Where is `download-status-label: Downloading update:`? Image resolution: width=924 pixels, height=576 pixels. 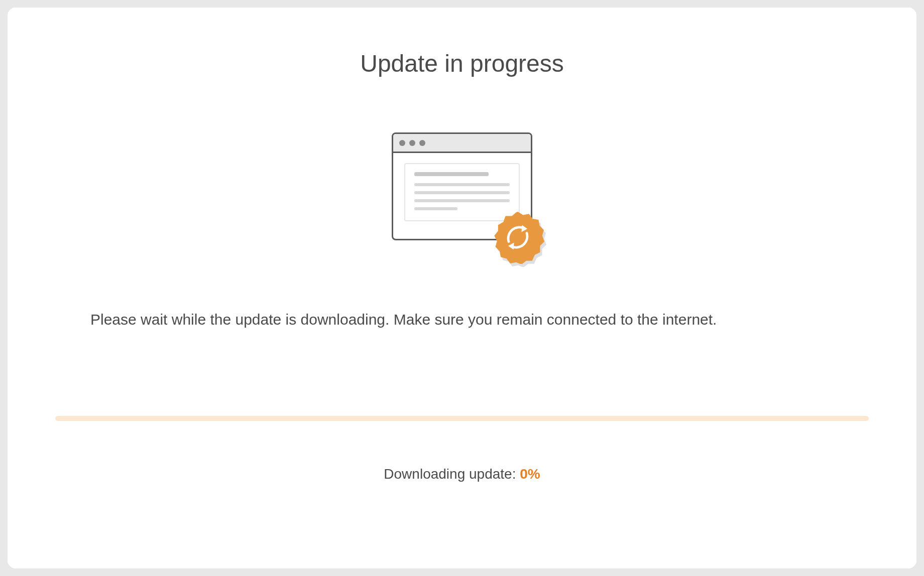
download-status-label: Downloading update: is located at coordinates (452, 474).